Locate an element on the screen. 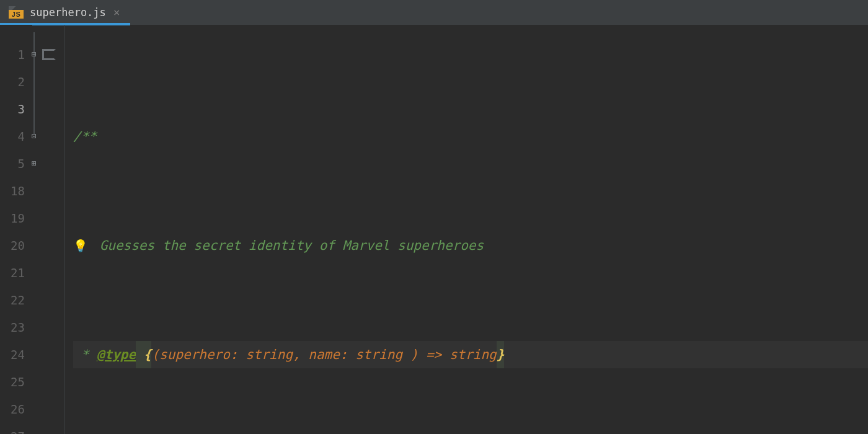 The height and width of the screenshot is (434, 868). code-line: * @type { (superhero: string, name: stri… is located at coordinates (471, 355).